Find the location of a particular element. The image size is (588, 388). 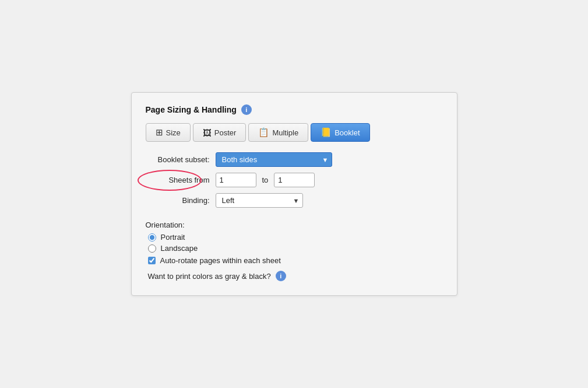

multiple-tab-icon: 📋 is located at coordinates (263, 132).